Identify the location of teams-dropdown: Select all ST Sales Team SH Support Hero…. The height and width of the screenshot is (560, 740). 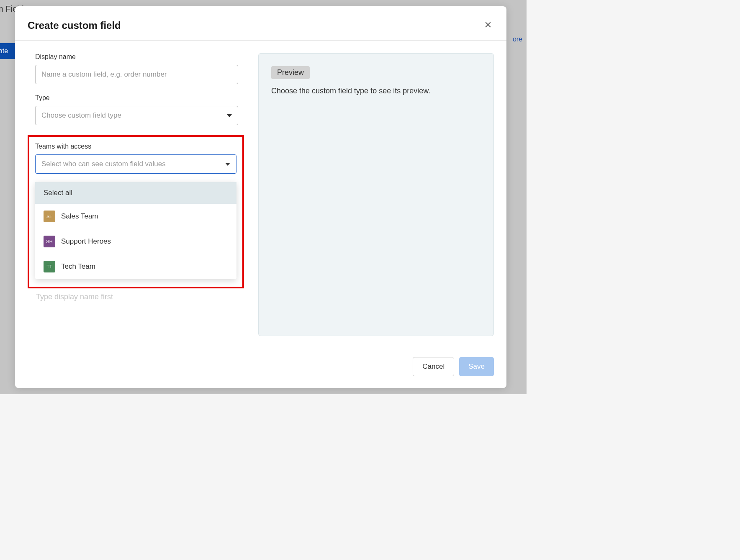
(136, 231).